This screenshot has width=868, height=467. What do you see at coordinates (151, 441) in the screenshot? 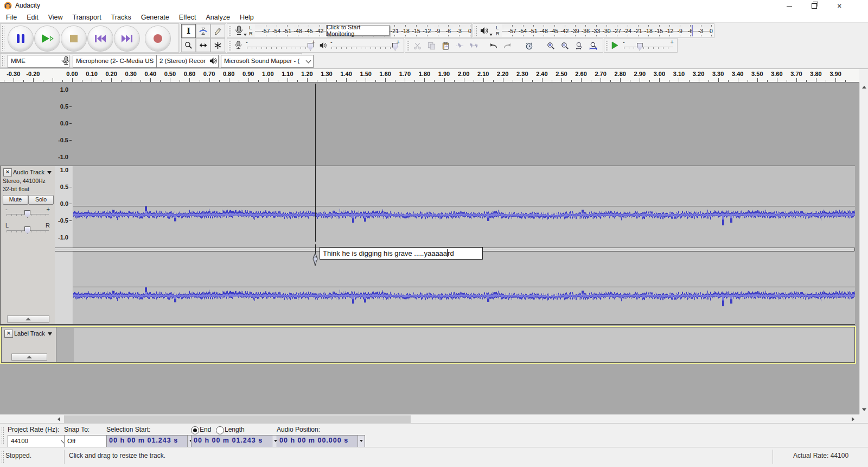
I see `selection-start-field: 00 h 00 m 01.243 s` at bounding box center [151, 441].